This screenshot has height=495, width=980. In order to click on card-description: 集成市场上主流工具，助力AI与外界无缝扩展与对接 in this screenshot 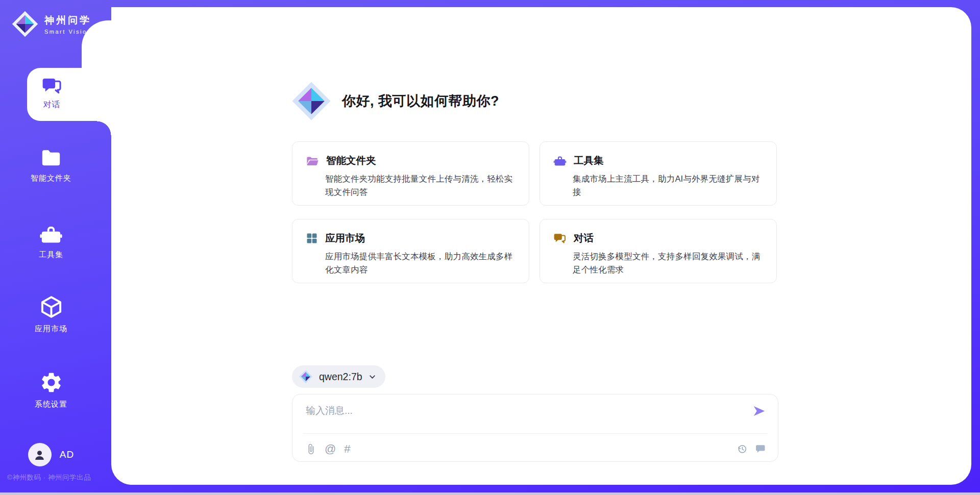, I will do `click(668, 186)`.